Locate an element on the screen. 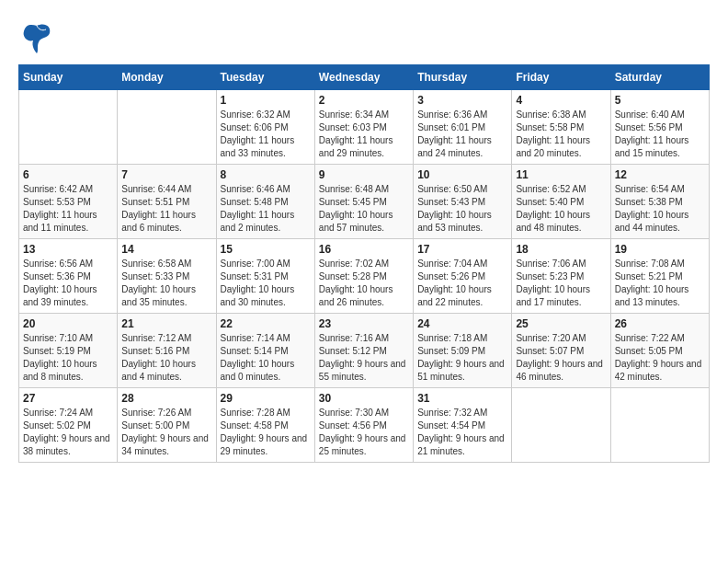  day-number: 12 is located at coordinates (660, 175).